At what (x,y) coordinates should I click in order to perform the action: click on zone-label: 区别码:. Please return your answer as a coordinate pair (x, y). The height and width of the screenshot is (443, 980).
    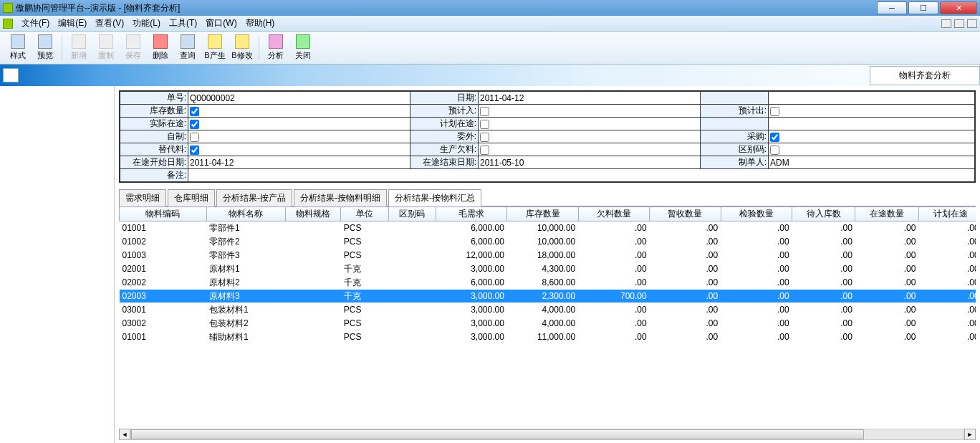
    Looking at the image, I should click on (735, 150).